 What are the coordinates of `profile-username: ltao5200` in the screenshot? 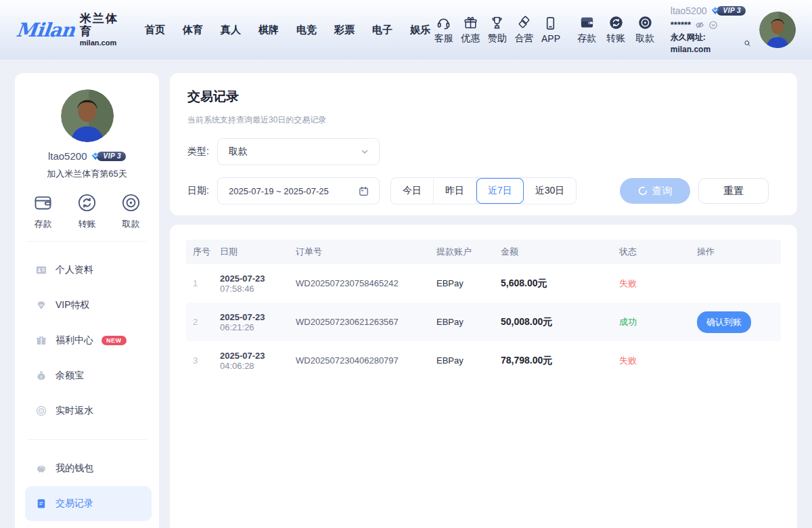 It's located at (68, 156).